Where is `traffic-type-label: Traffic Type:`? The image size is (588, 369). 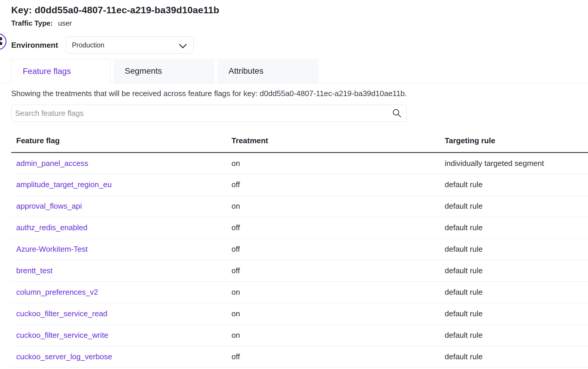 traffic-type-label: Traffic Type: is located at coordinates (32, 23).